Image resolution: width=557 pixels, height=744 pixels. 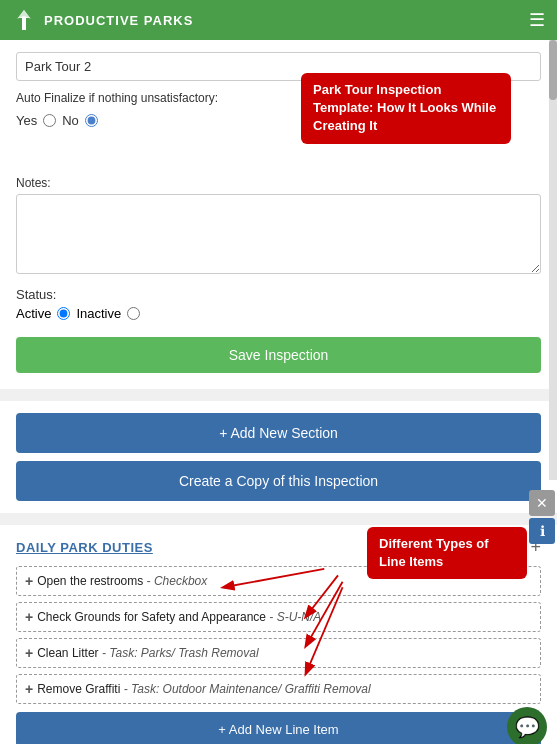 What do you see at coordinates (278, 433) in the screenshot?
I see `add-section-button: + Add New Section` at bounding box center [278, 433].